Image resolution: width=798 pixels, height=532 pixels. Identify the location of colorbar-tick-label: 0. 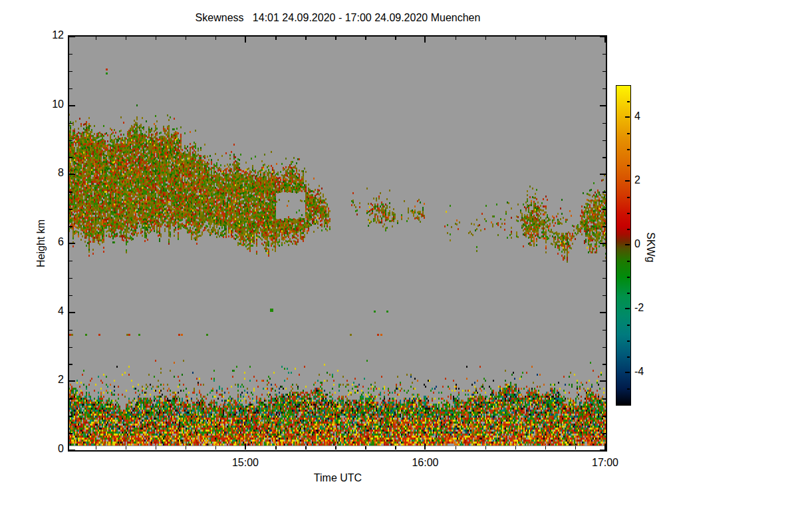
(637, 244).